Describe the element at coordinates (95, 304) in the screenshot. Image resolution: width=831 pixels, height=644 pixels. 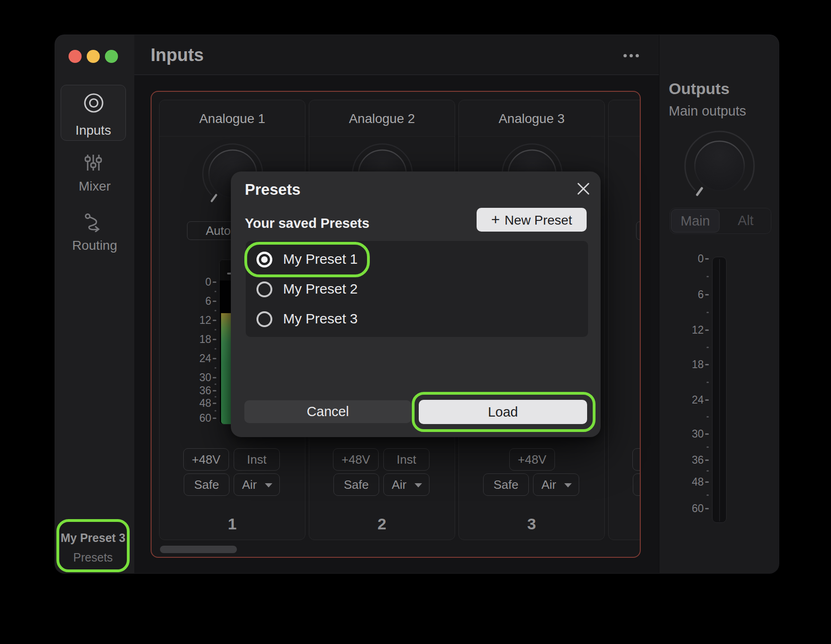
I see `sidebar: Inputs Mixer` at that location.